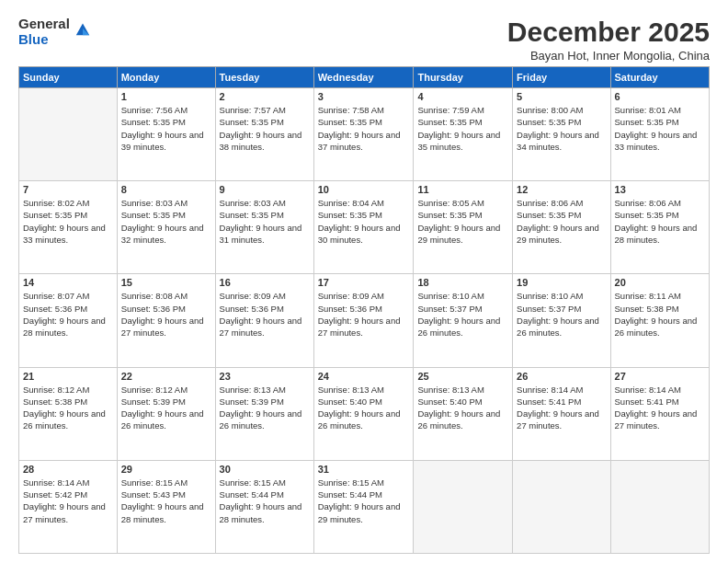  Describe the element at coordinates (463, 376) in the screenshot. I see `day-number: 25` at that location.